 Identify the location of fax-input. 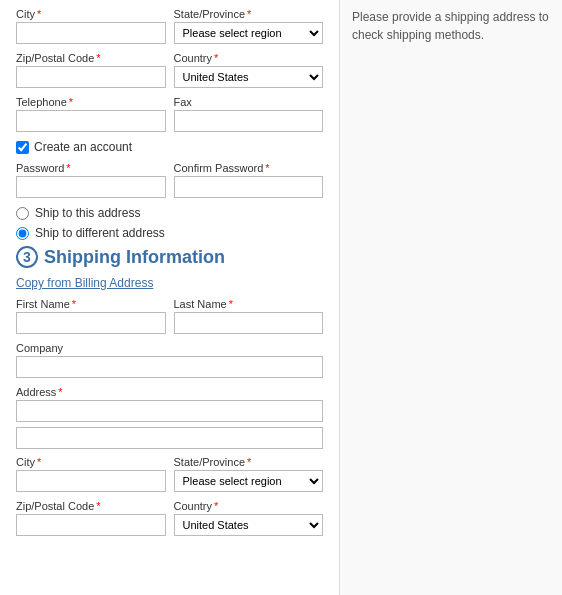
(249, 121).